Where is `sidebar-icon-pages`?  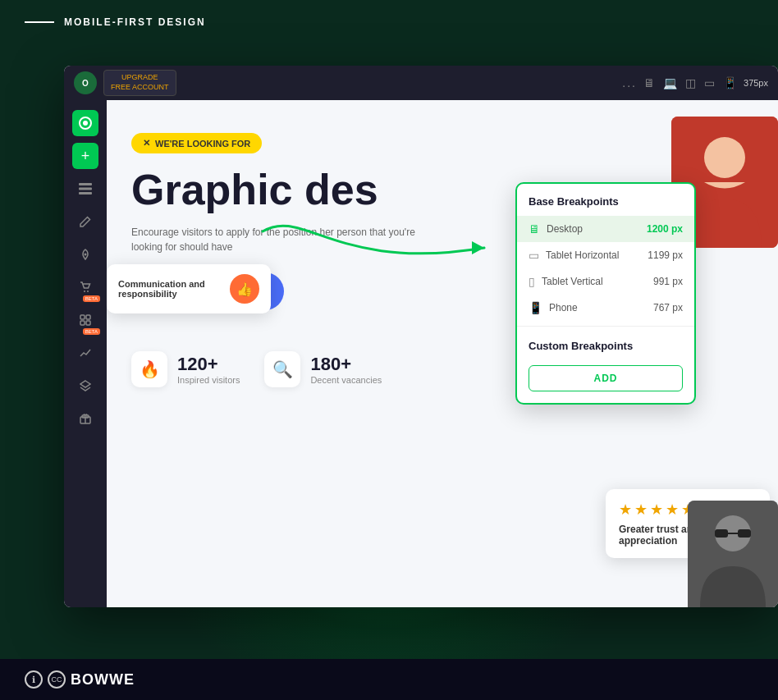
sidebar-icon-pages is located at coordinates (85, 189).